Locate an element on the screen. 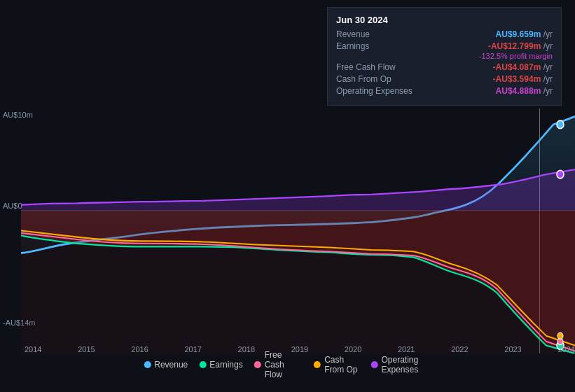 The height and width of the screenshot is (392, 575). tooltip-earnings-row: Earnings -AU$12.799m /yr is located at coordinates (444, 46).